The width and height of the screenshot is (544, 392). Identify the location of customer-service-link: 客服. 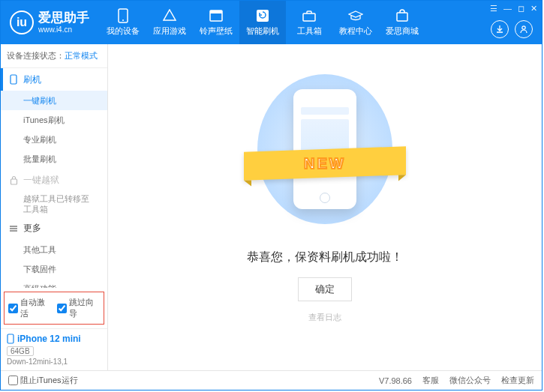
(431, 381).